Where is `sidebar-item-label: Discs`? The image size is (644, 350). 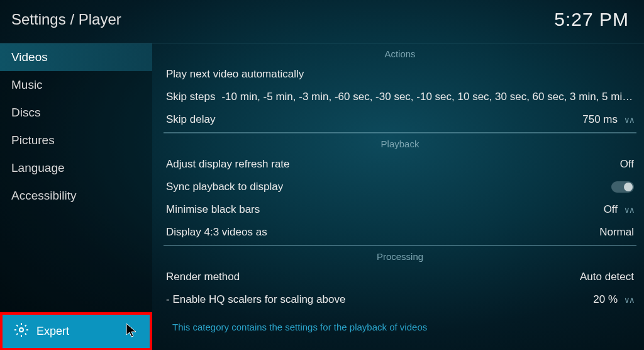
sidebar-item-label: Discs is located at coordinates (26, 112).